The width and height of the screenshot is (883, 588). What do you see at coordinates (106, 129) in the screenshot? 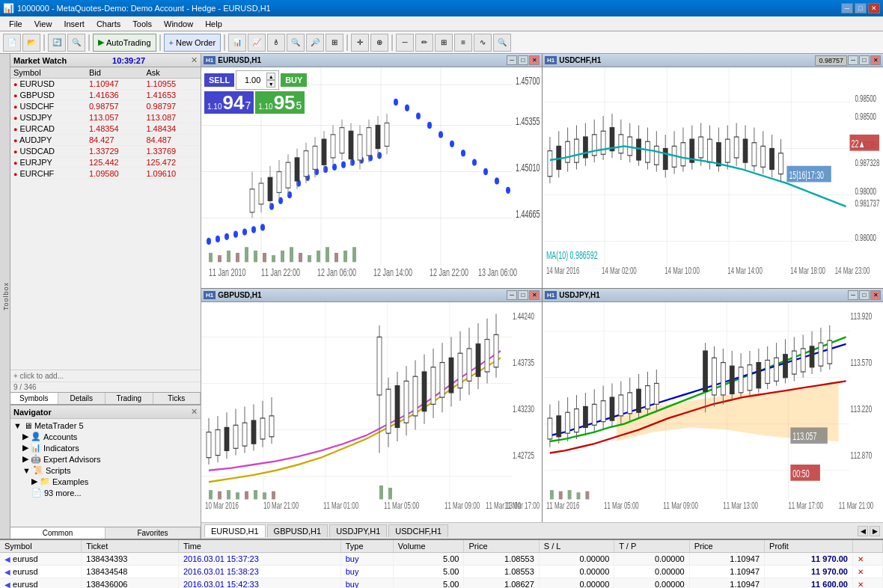
I see `market-watch-row: ● EURCAD 1.48354 1.48434` at bounding box center [106, 129].